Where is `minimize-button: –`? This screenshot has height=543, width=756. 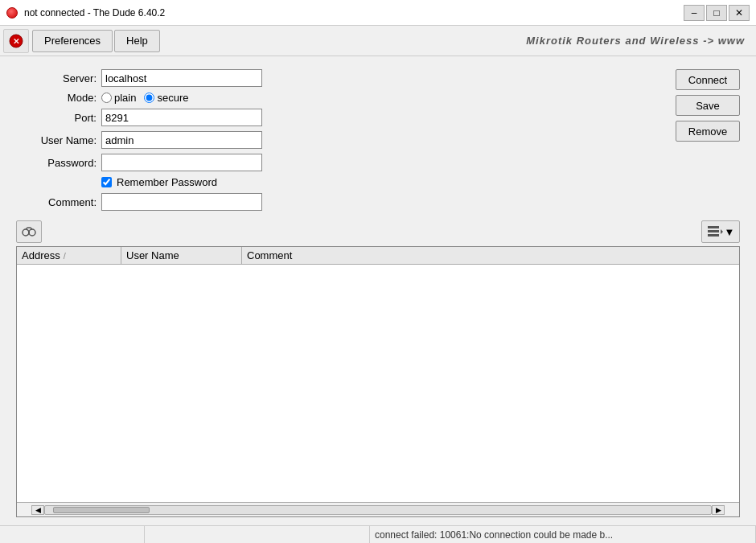 minimize-button: – is located at coordinates (694, 13).